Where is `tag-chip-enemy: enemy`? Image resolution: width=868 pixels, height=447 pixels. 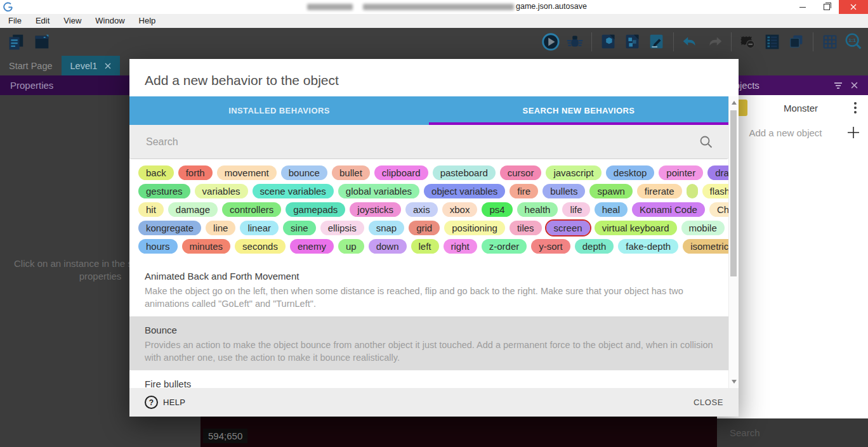 tag-chip-enemy: enemy is located at coordinates (312, 246).